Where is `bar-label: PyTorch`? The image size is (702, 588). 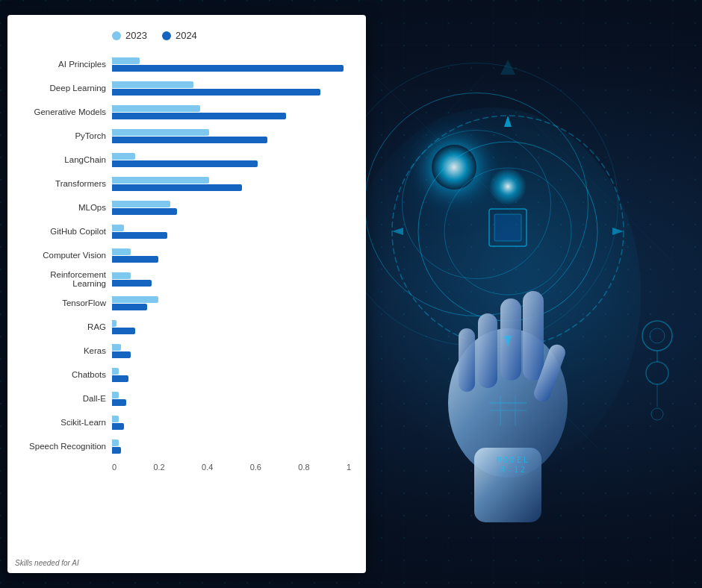 bar-label: PyTorch is located at coordinates (63, 136).